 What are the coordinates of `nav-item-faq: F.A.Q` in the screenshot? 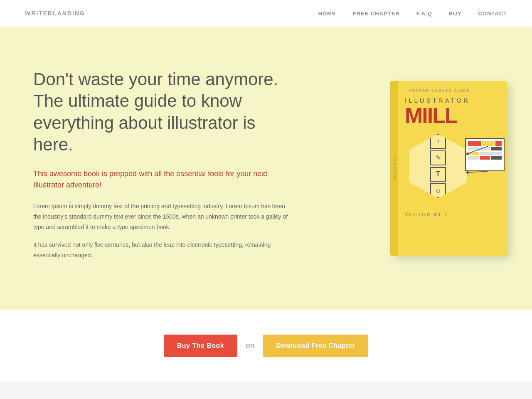 It's located at (424, 13).